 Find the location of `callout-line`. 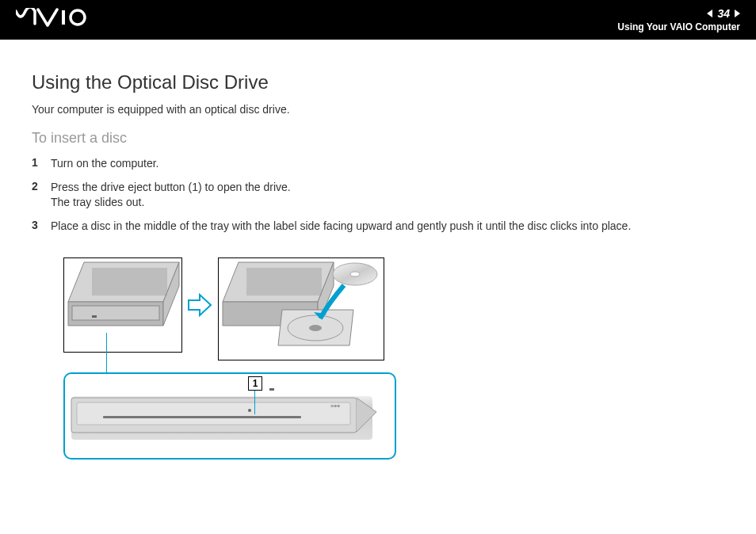

callout-line is located at coordinates (255, 402).